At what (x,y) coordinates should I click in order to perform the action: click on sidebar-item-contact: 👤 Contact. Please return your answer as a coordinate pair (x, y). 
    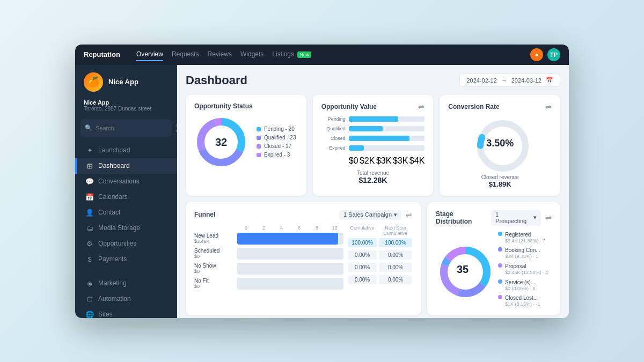
    Looking at the image, I should click on (126, 212).